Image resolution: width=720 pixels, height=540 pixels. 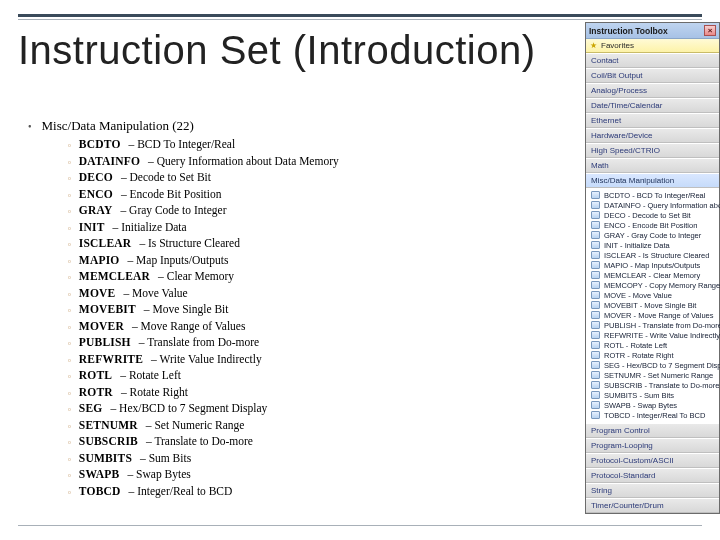 I want to click on mnemonic: SEG, so click(x=91, y=409).